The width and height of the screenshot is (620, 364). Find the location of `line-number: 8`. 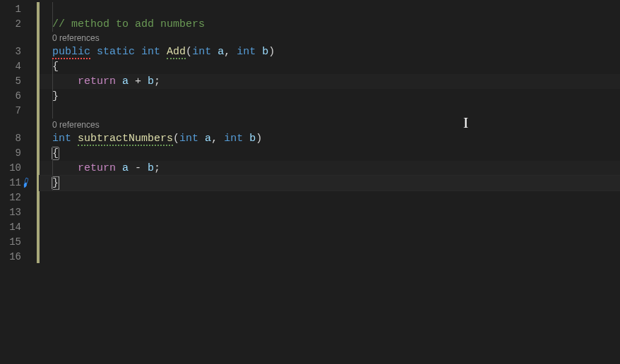

line-number: 8 is located at coordinates (18, 138).